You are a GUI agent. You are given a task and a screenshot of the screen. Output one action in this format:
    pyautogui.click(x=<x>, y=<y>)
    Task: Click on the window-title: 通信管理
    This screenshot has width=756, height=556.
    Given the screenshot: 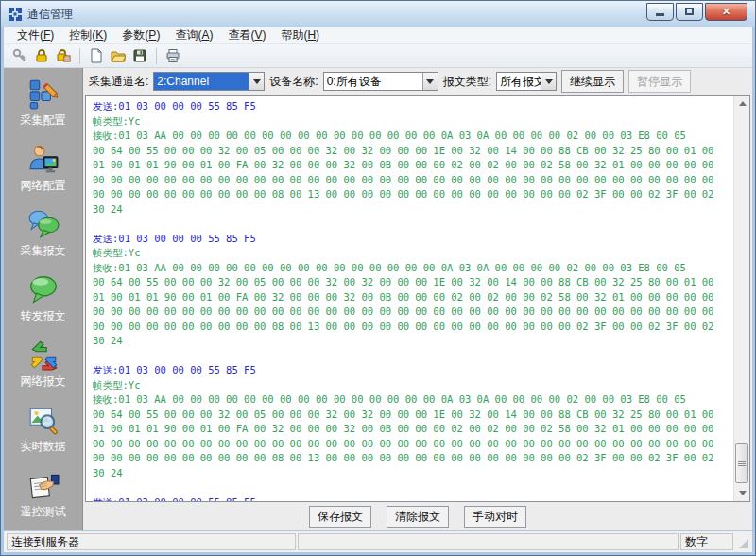 What is the action you would take?
    pyautogui.click(x=336, y=15)
    